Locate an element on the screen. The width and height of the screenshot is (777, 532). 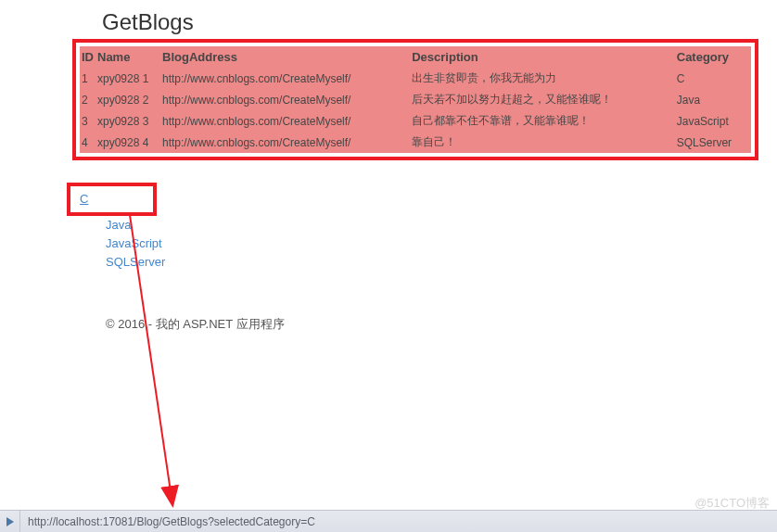
page-title: GetBlogs is located at coordinates (439, 22).